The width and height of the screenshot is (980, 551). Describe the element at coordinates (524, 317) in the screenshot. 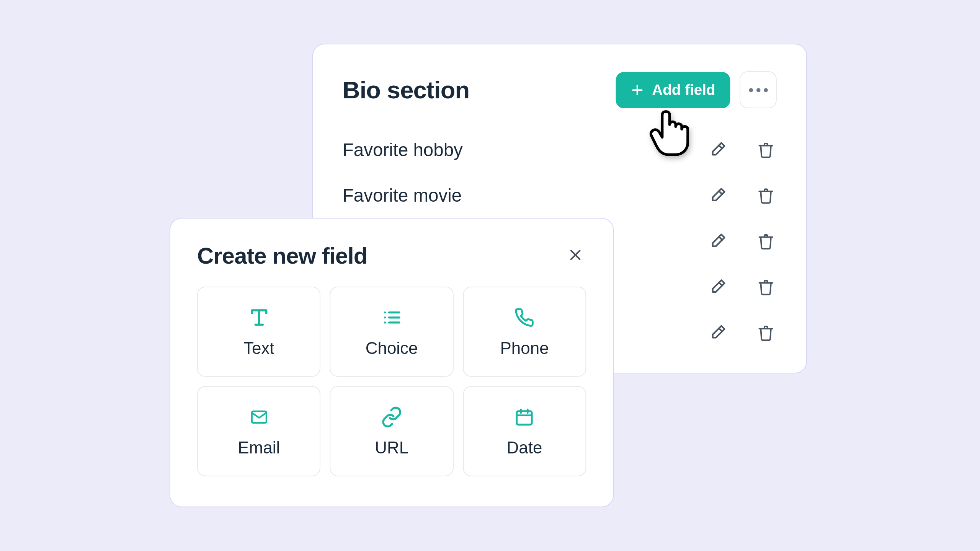

I see `phone-icon` at that location.